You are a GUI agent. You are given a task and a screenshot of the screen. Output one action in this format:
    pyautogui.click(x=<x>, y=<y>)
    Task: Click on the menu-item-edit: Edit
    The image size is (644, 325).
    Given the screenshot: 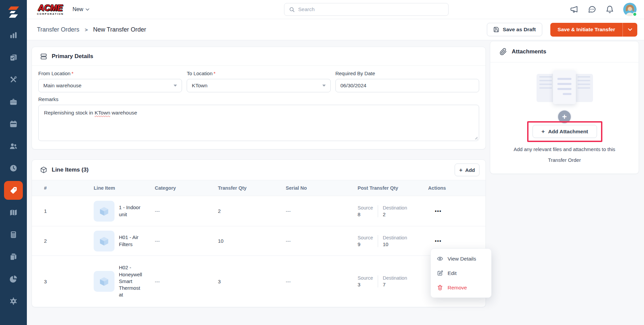 What is the action you would take?
    pyautogui.click(x=461, y=273)
    